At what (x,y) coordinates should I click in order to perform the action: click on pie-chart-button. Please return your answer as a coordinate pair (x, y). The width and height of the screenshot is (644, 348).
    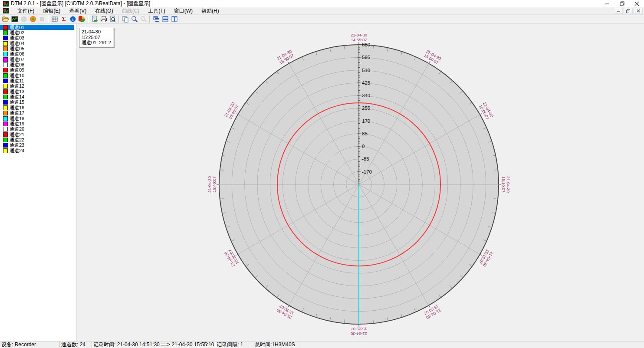
    Looking at the image, I should click on (82, 19).